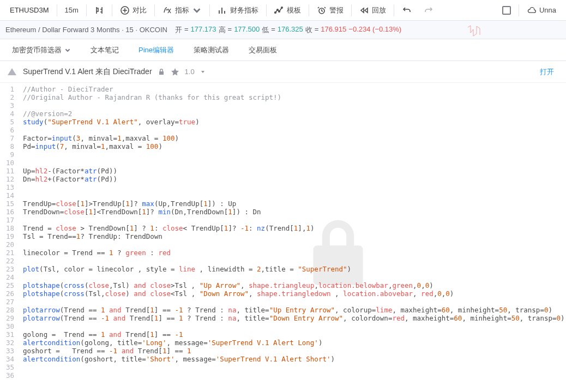  Describe the element at coordinates (167, 10) in the screenshot. I see `fx-icon` at that location.